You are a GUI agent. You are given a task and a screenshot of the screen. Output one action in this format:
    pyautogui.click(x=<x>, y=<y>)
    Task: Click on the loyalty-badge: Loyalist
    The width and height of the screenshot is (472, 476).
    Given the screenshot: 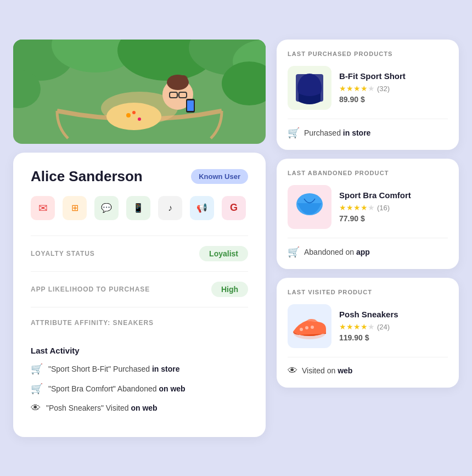 What is the action you would take?
    pyautogui.click(x=224, y=254)
    